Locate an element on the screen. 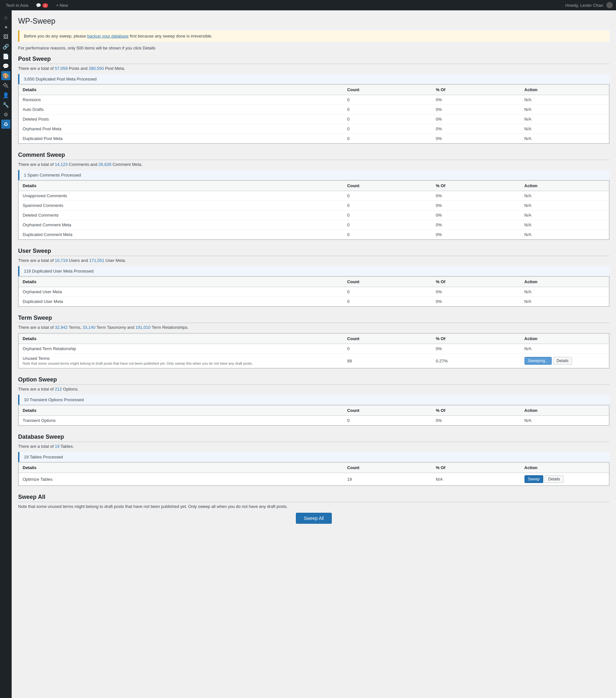 The width and height of the screenshot is (616, 698). comment-sweep-banner: 1 Spam Comments Processed is located at coordinates (314, 175).